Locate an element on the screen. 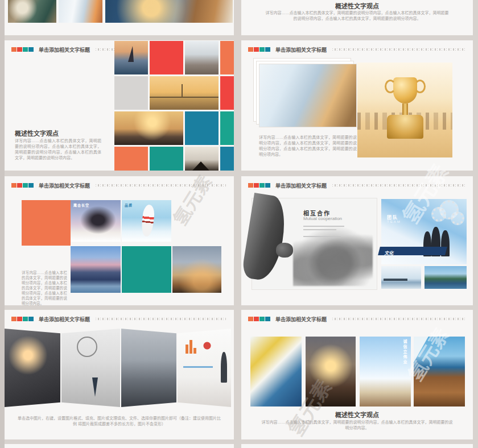  culture-ribbon: 文化 is located at coordinates (413, 251).